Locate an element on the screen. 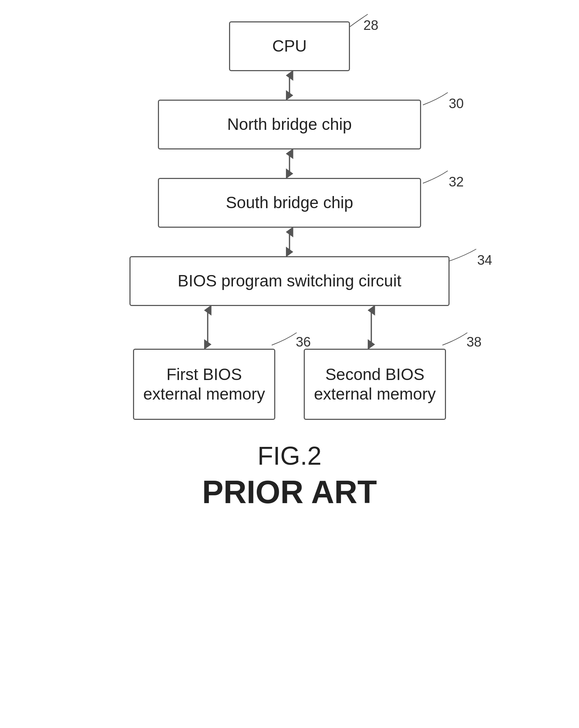  first-bios-label: First BIOS external memory is located at coordinates (204, 384).